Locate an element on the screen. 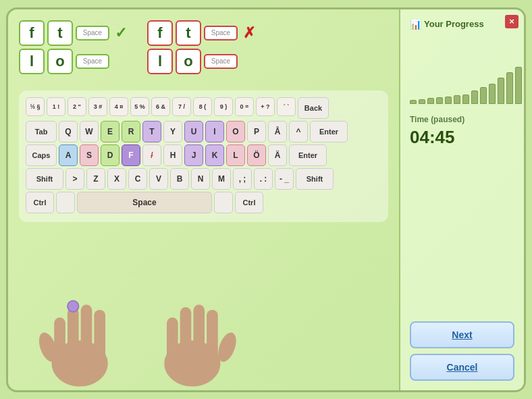  key->: > is located at coordinates (75, 179).